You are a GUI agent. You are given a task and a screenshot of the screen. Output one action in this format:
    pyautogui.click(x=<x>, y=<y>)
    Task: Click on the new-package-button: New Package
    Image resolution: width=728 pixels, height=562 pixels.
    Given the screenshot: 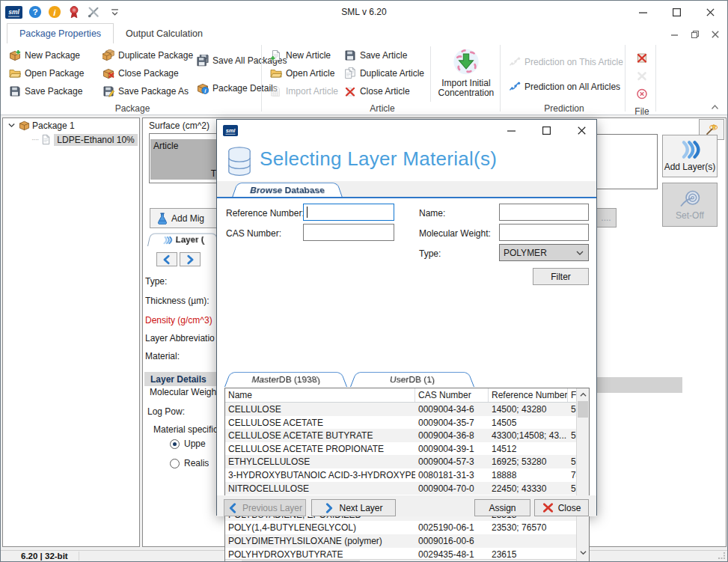 What is the action you would take?
    pyautogui.click(x=54, y=55)
    